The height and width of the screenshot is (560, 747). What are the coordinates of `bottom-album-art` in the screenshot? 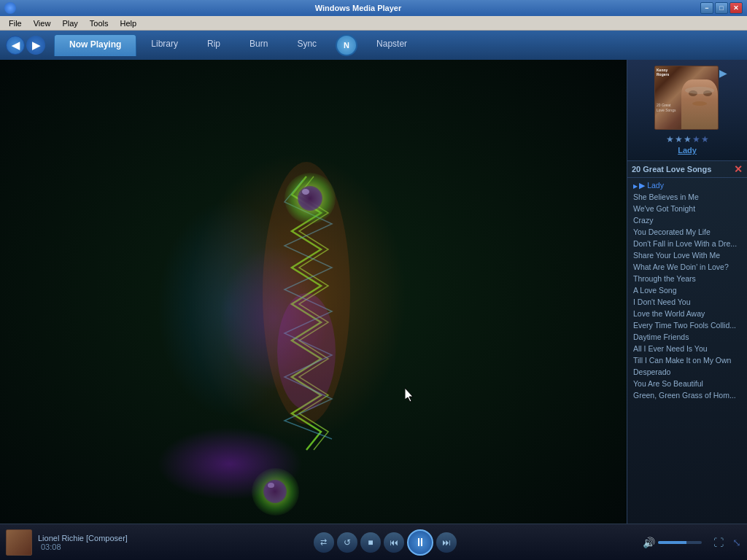 It's located at (19, 542).